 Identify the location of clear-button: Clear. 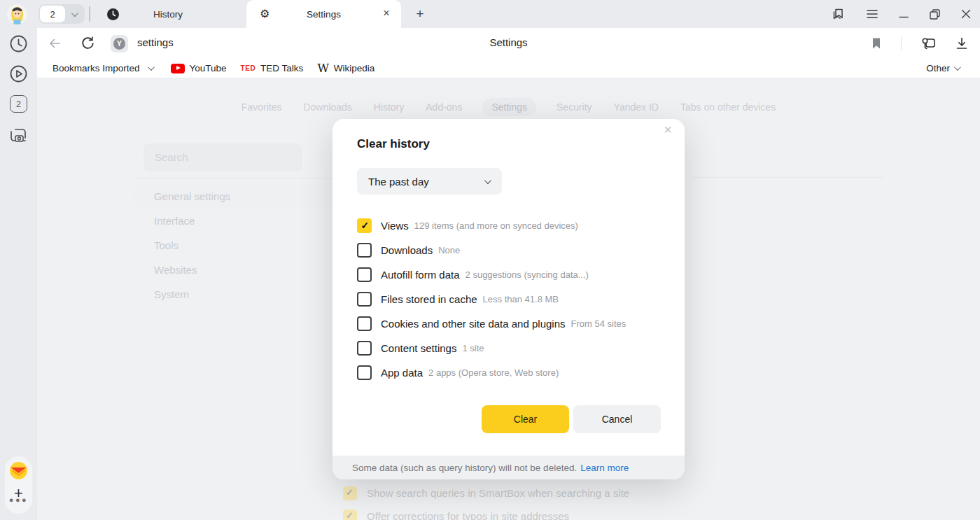
(525, 419).